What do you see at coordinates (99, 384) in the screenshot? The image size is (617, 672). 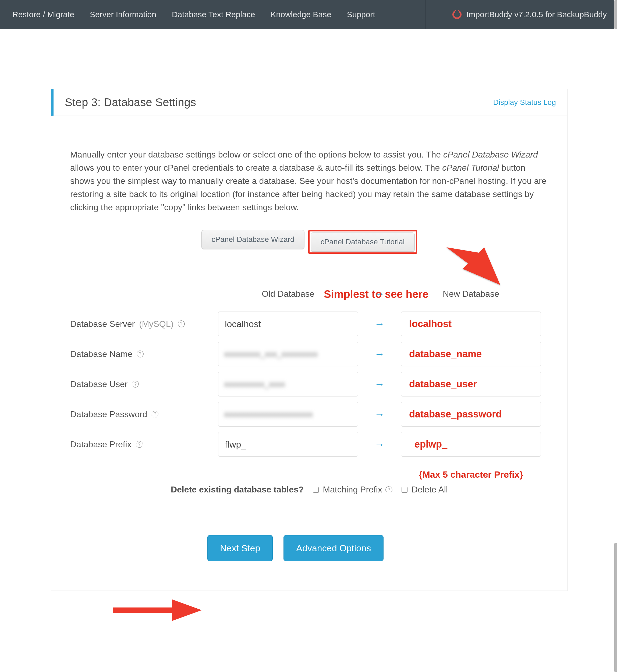 I see `label-db-user: Database User` at bounding box center [99, 384].